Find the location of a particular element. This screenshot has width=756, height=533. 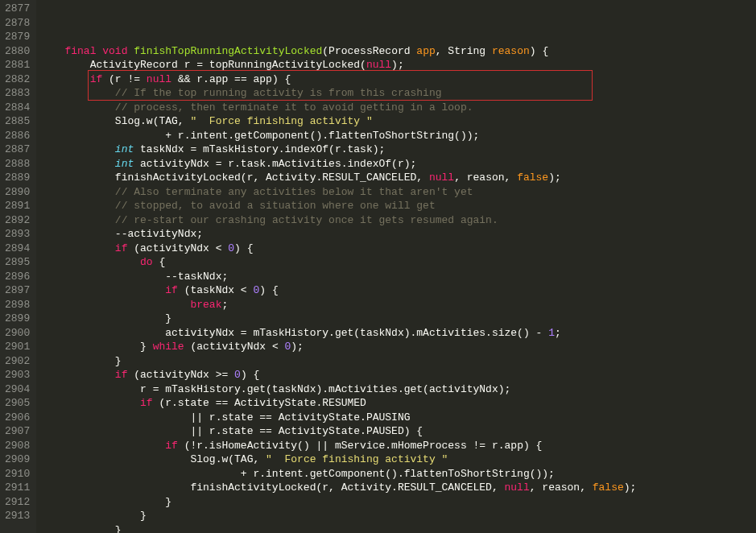

code-line: // If the top running activity is from t… is located at coordinates (338, 93).